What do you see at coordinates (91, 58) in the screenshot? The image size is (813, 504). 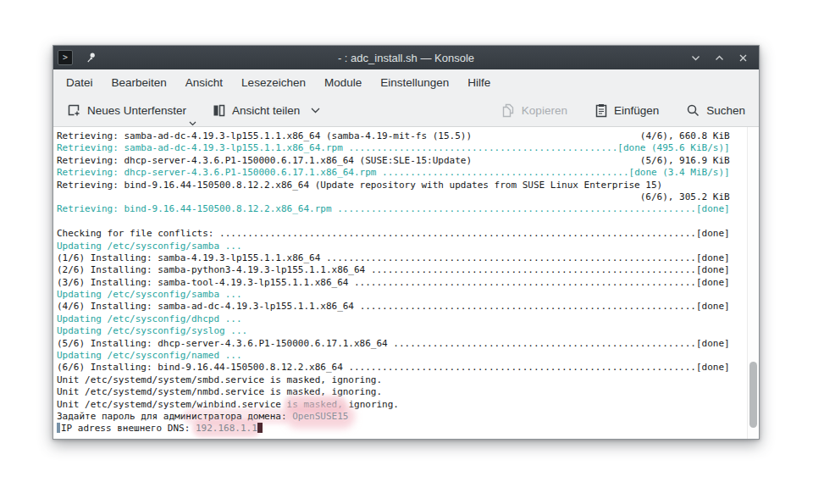 I see `pin-icon` at bounding box center [91, 58].